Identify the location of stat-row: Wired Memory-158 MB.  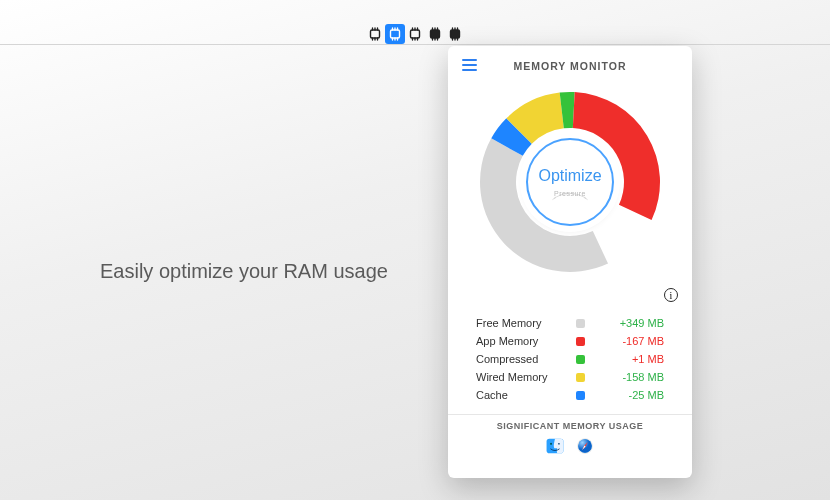
(570, 377).